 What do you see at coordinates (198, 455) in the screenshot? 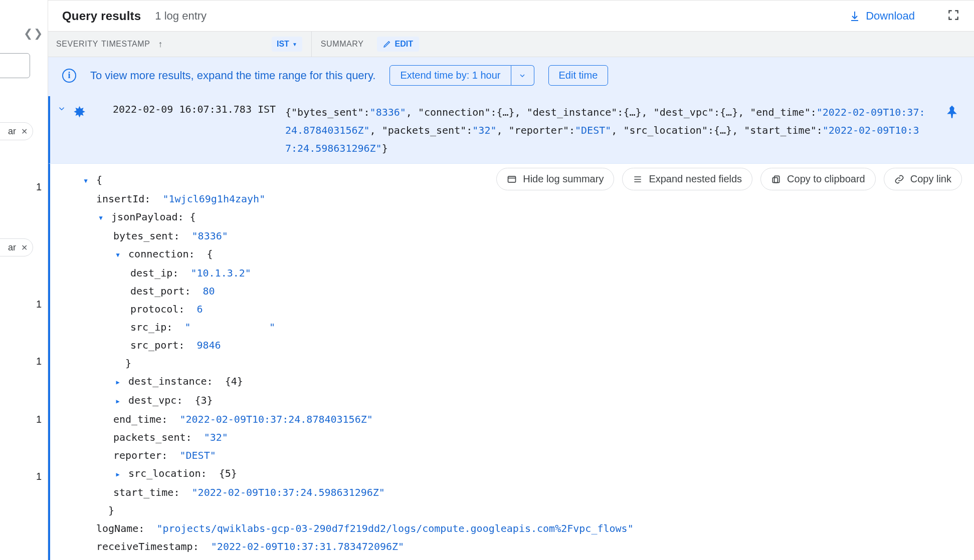
I see `reporter-value: DEST` at bounding box center [198, 455].